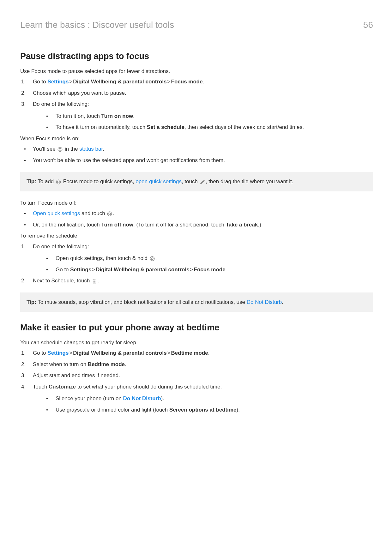 The image size is (392, 554). What do you see at coordinates (200, 399) in the screenshot?
I see `list-item: Touch Customize to set what your phone s…` at bounding box center [200, 399].